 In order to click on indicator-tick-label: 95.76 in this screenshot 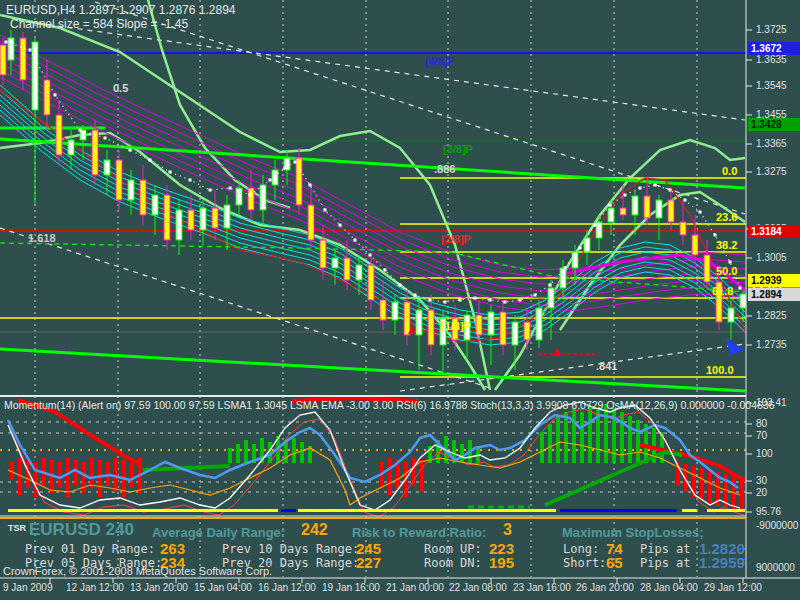, I will do `click(768, 512)`.